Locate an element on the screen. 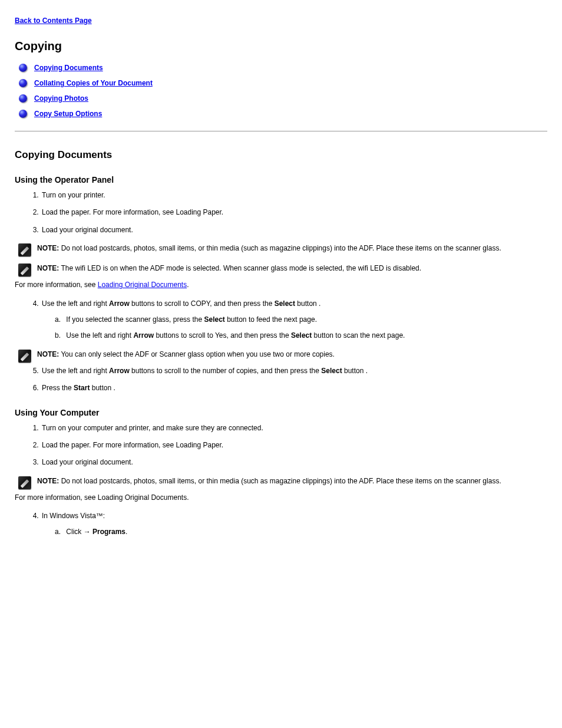 This screenshot has height=728, width=562. note: NOTE: You can only select the ADF or Sca… is located at coordinates (281, 356).